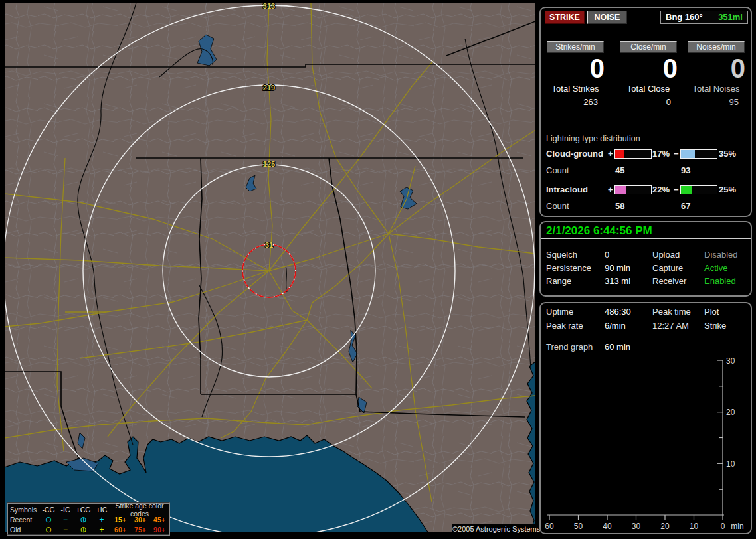  What do you see at coordinates (559, 312) in the screenshot?
I see `uptime-label: Uptime` at bounding box center [559, 312].